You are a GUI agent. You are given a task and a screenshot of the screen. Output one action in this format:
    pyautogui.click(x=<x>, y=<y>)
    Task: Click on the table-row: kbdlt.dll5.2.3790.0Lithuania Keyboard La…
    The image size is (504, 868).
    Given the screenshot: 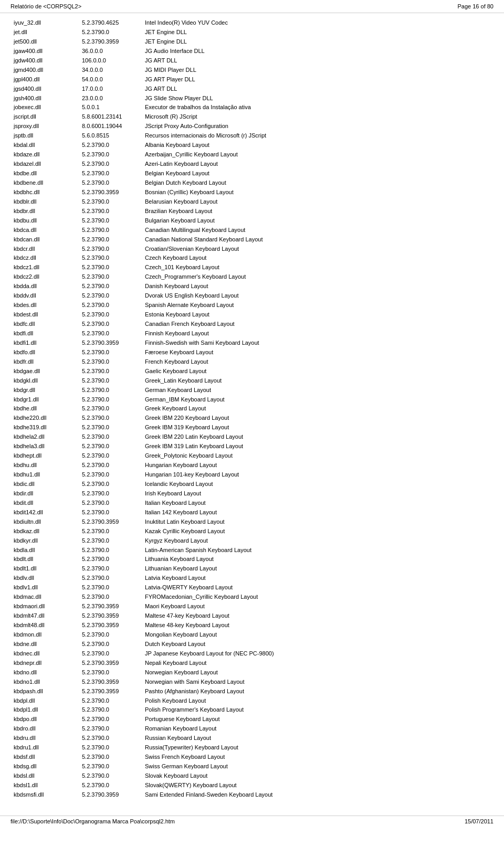 What is the action you would take?
    pyautogui.click(x=252, y=559)
    